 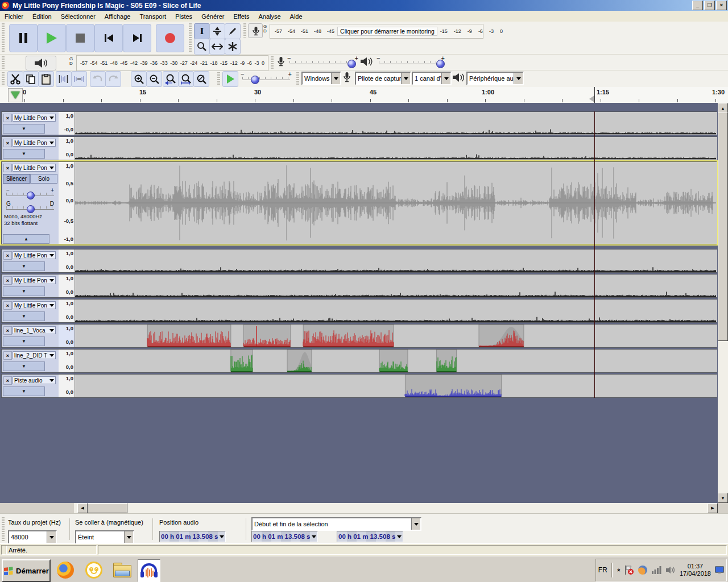 What do you see at coordinates (643, 570) in the screenshot?
I see `tray-app-sphere-icon` at bounding box center [643, 570].